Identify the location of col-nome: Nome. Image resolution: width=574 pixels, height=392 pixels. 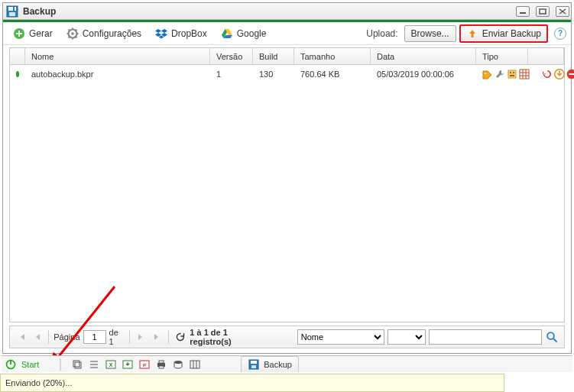
(118, 57).